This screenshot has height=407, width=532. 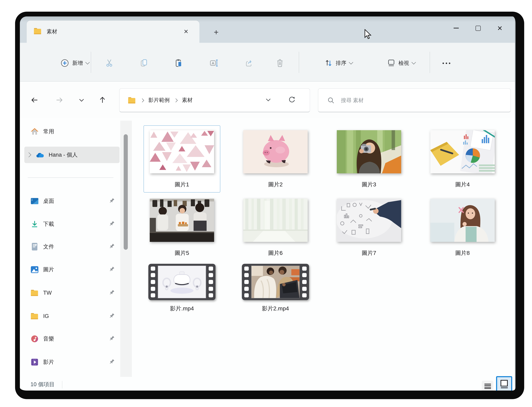 What do you see at coordinates (214, 63) in the screenshot?
I see `rename-button: A` at bounding box center [214, 63].